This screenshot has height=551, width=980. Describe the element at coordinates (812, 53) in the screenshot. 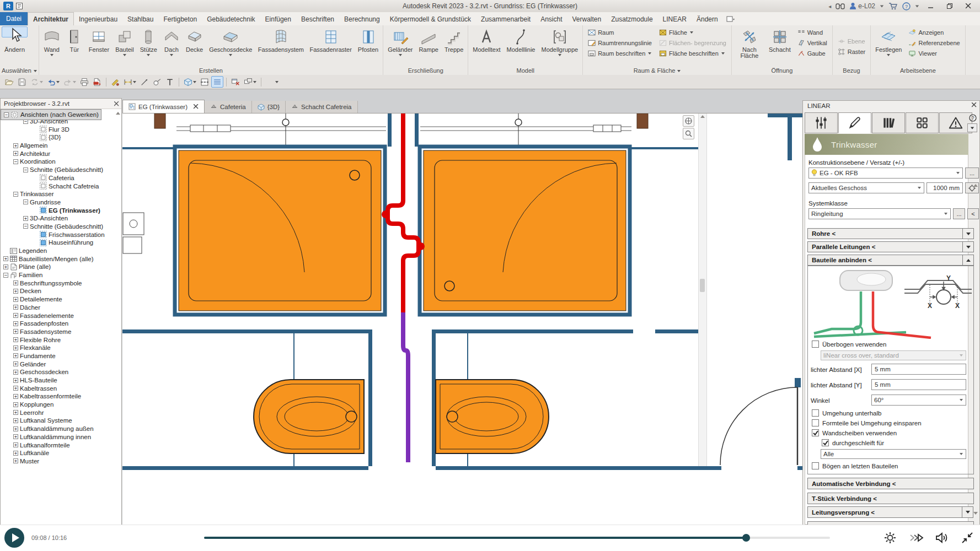

I see `gaube-button: Gaube` at that location.